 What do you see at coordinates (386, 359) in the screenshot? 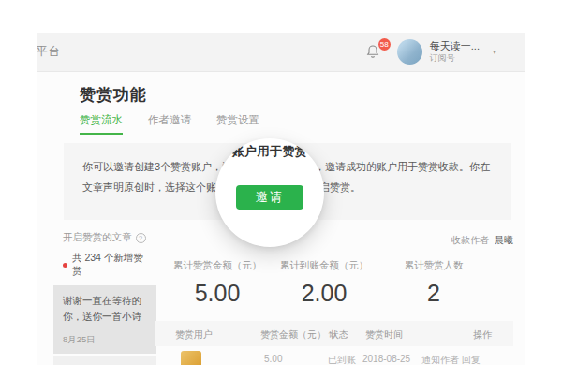
I see `cell-time: 2018-08-25` at bounding box center [386, 359].